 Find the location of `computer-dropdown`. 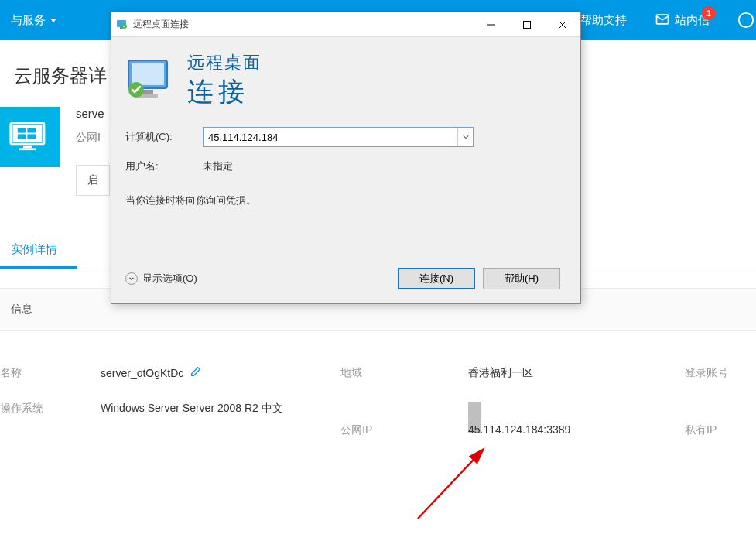

computer-dropdown is located at coordinates (465, 137).